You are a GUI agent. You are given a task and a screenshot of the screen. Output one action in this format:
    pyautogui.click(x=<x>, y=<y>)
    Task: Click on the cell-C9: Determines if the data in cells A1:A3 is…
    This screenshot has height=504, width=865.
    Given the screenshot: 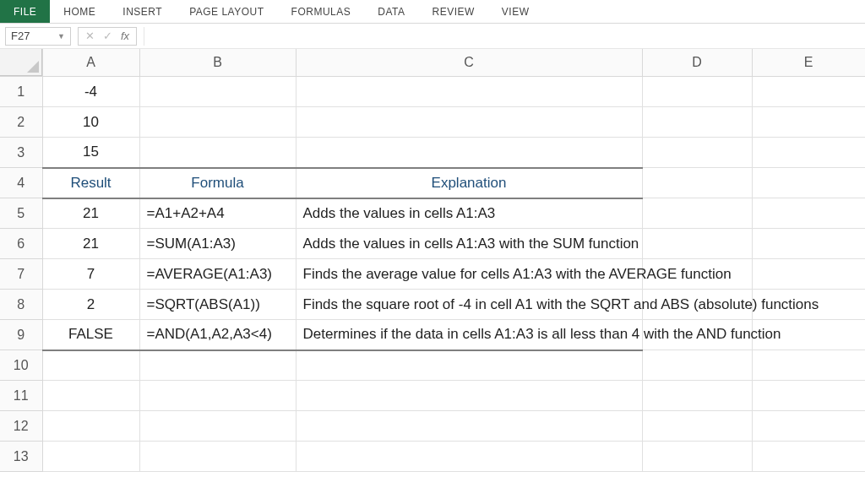 What is the action you would take?
    pyautogui.click(x=469, y=335)
    